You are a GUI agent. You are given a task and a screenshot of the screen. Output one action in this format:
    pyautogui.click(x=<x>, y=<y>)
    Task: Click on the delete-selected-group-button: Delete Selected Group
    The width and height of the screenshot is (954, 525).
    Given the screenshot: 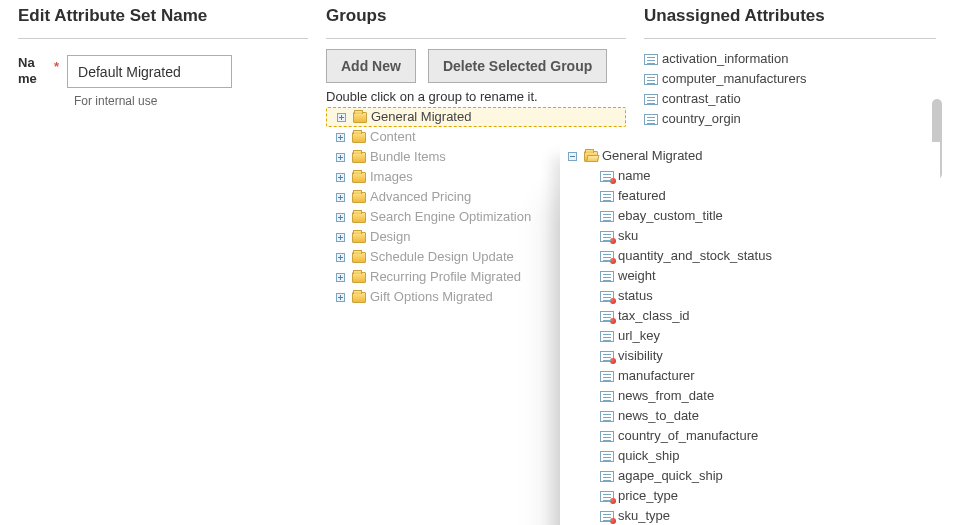 What is the action you would take?
    pyautogui.click(x=518, y=66)
    